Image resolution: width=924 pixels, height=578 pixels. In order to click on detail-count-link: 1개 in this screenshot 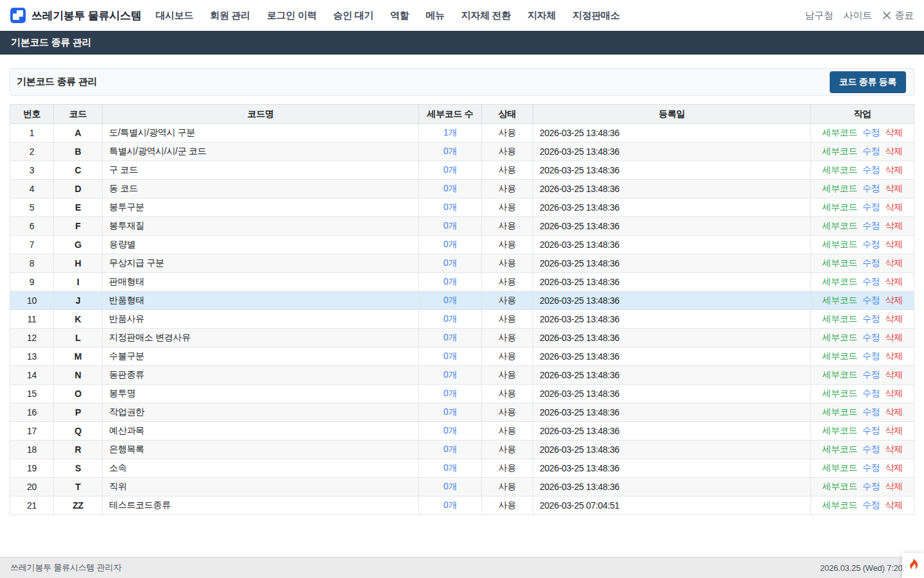, I will do `click(450, 132)`.